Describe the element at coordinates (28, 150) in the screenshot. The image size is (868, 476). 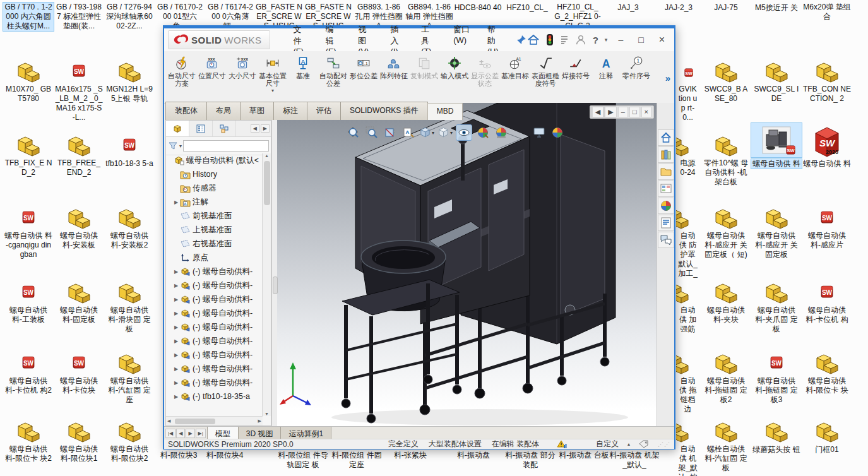
I see `desktop-icon: TFB_FIX_E ND_2` at that location.